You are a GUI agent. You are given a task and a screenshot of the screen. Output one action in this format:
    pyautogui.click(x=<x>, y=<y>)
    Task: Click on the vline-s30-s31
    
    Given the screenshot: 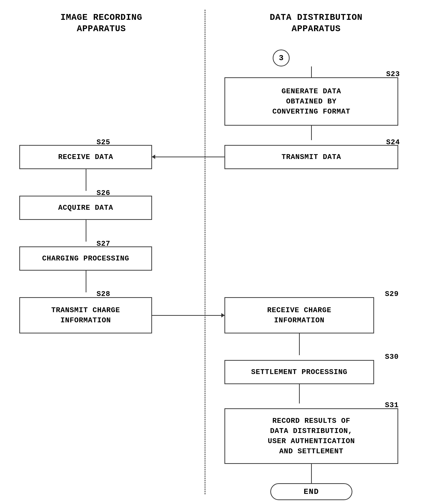 What is the action you would take?
    pyautogui.click(x=299, y=394)
    